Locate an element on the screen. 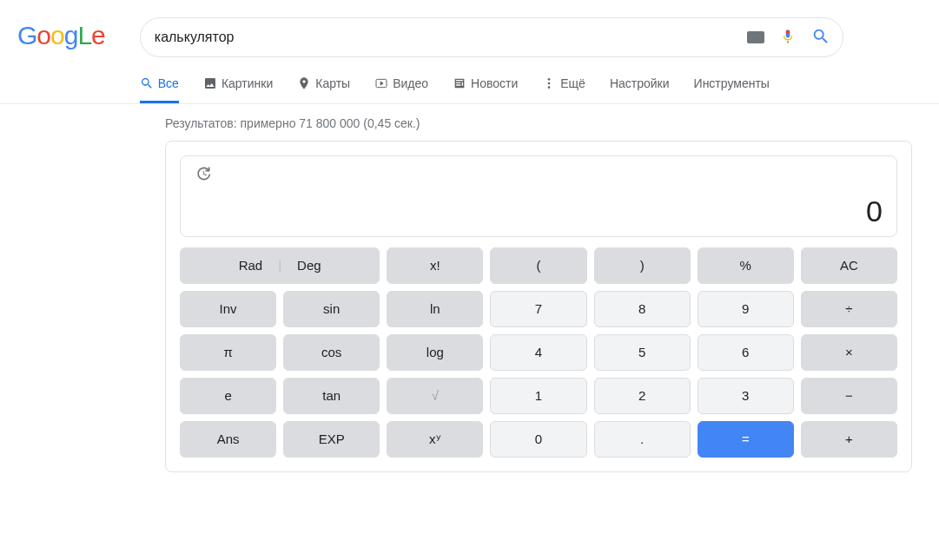  equals-button: = is located at coordinates (745, 439).